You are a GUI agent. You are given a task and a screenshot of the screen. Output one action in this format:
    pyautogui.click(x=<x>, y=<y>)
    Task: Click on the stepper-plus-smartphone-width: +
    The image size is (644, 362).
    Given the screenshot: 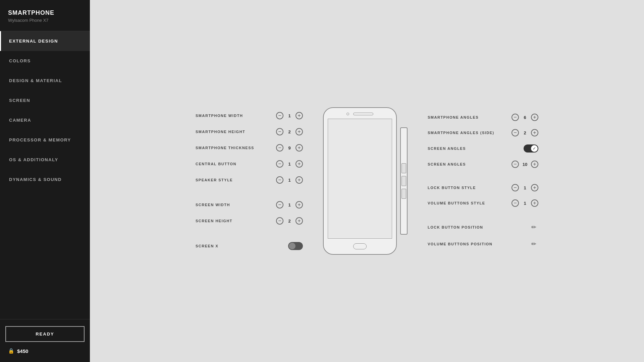 What is the action you would take?
    pyautogui.click(x=299, y=116)
    